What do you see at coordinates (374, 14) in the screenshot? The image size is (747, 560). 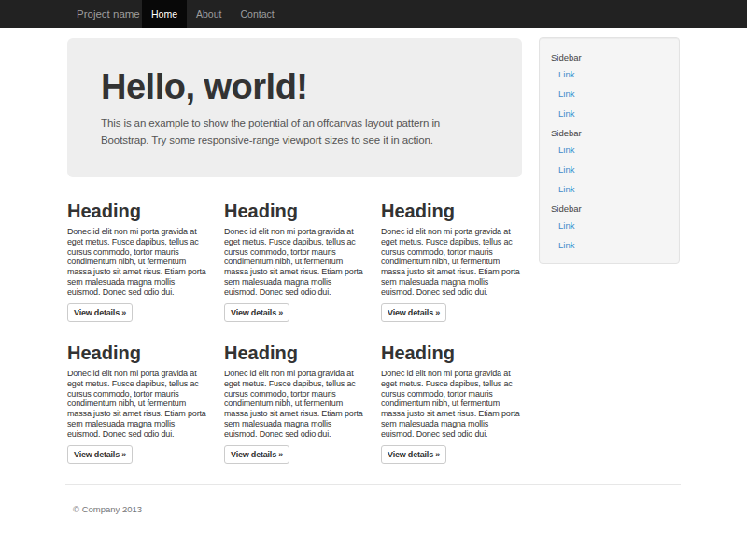 I see `top-navbar: Project name Home About Contact` at bounding box center [374, 14].